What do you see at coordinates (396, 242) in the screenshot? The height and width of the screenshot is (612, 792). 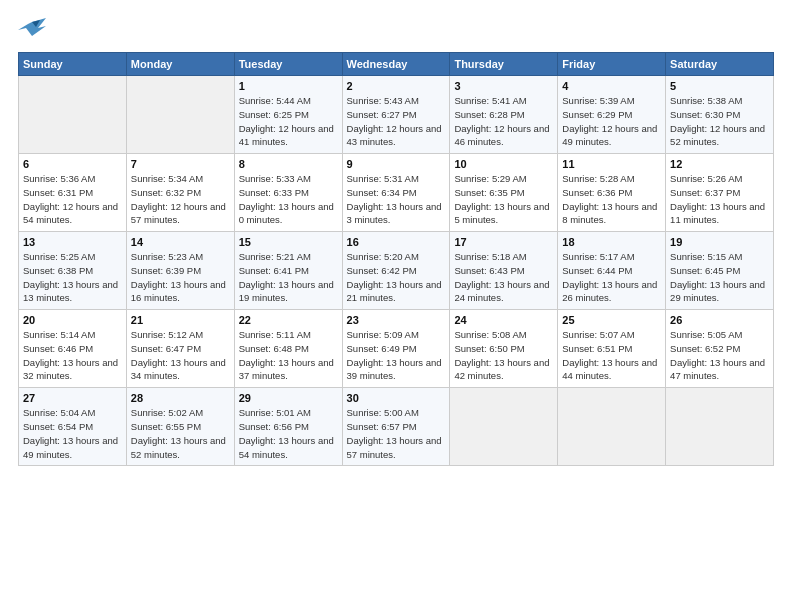 I see `day-number: 16` at bounding box center [396, 242].